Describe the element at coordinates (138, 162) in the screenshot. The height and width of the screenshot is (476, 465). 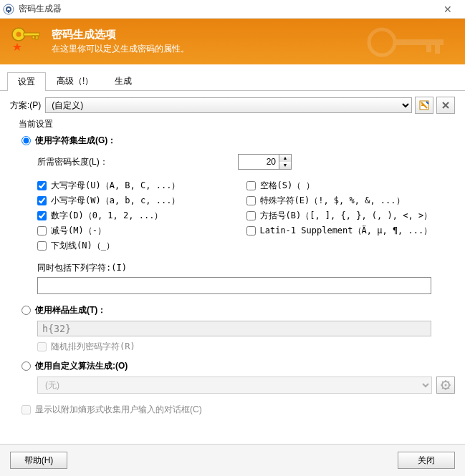
I see `length-label: 所需密码长度(L)：` at that location.